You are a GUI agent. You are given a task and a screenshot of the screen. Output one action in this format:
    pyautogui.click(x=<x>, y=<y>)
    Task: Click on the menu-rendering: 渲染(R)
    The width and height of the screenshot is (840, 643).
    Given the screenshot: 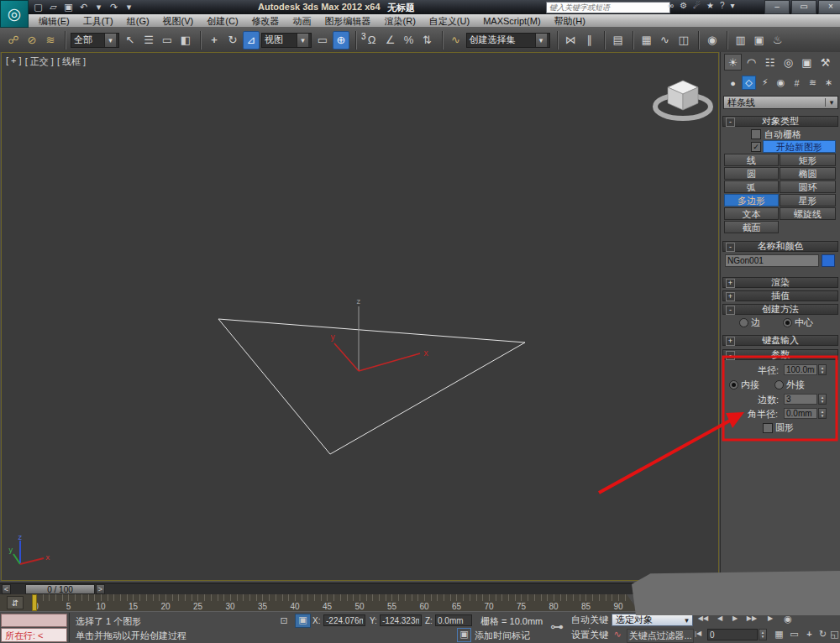 What is the action you would take?
    pyautogui.click(x=400, y=21)
    